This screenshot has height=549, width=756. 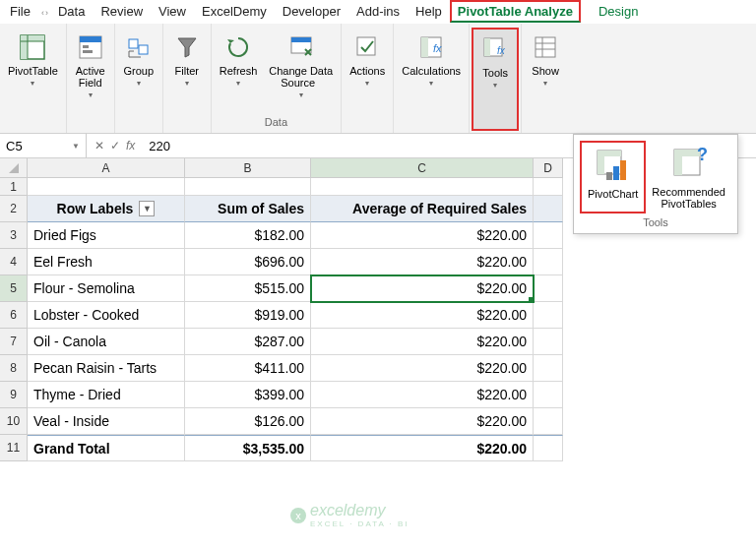 What do you see at coordinates (368, 79) in the screenshot?
I see `group-actions: Actions▾` at bounding box center [368, 79].